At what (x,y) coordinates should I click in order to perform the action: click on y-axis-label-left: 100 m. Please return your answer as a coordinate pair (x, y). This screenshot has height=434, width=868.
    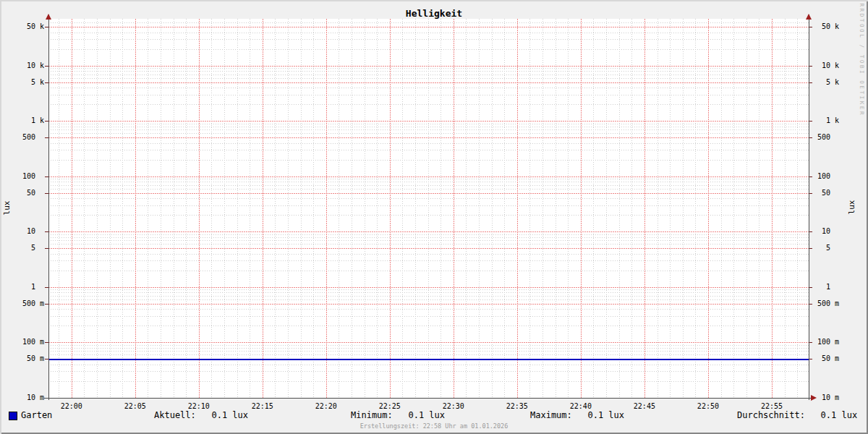
    Looking at the image, I should click on (33, 342).